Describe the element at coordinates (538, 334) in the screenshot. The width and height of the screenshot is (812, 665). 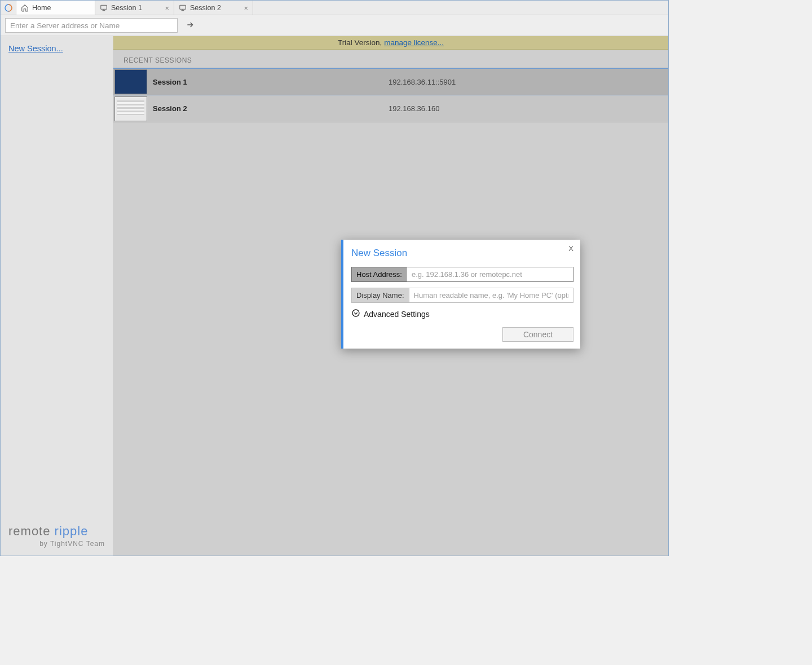
I see `connect-button: Connect` at that location.